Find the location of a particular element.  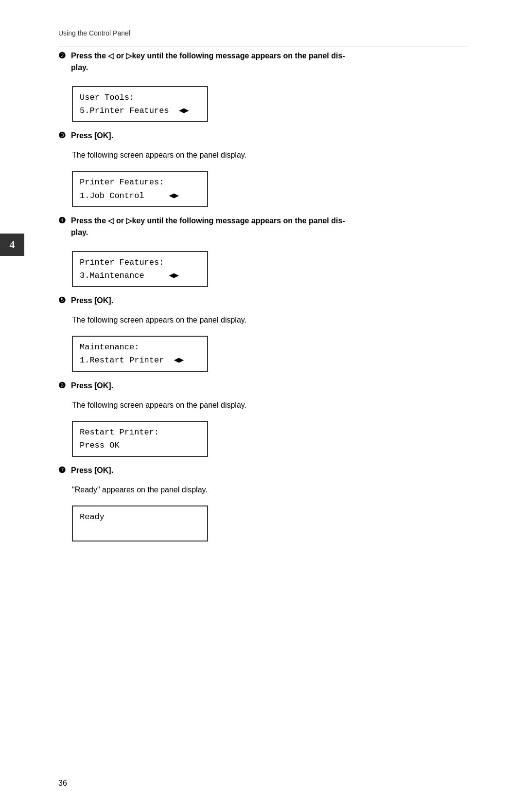

screen-4-line1: Printer Features: is located at coordinates (140, 263).